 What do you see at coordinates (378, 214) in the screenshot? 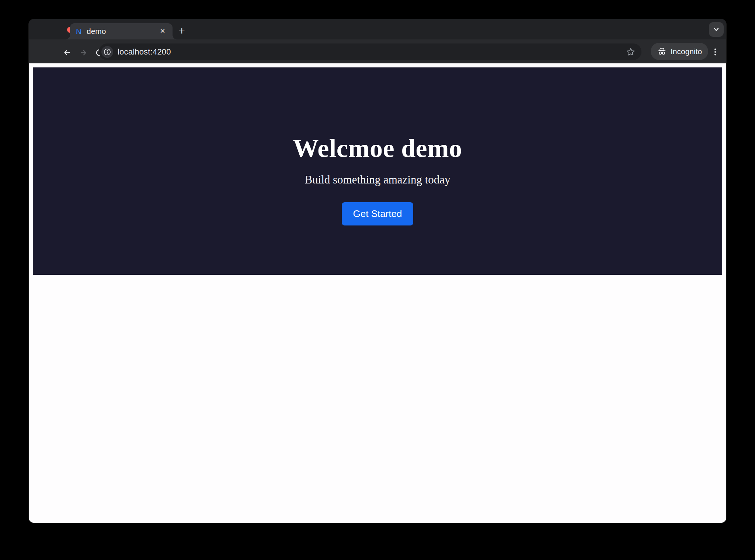
I see `get-started-button: Get Started` at bounding box center [378, 214].